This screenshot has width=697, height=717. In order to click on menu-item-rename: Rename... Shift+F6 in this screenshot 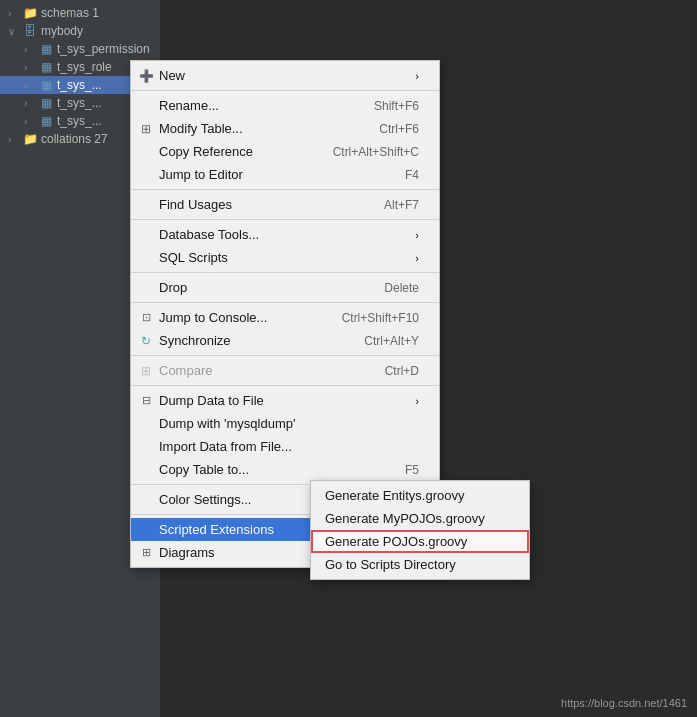, I will do `click(285, 106)`.